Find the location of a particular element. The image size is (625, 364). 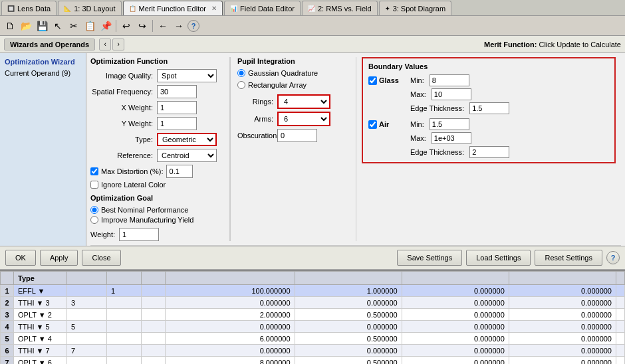

table-cell-type: TTHI ▼ 3 is located at coordinates (41, 303).